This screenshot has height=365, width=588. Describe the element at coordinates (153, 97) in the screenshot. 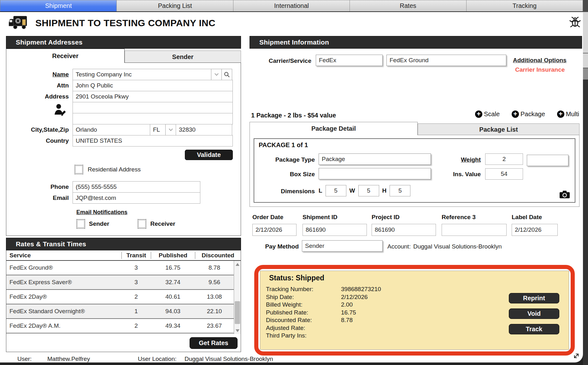

I see `address-line1-input` at that location.